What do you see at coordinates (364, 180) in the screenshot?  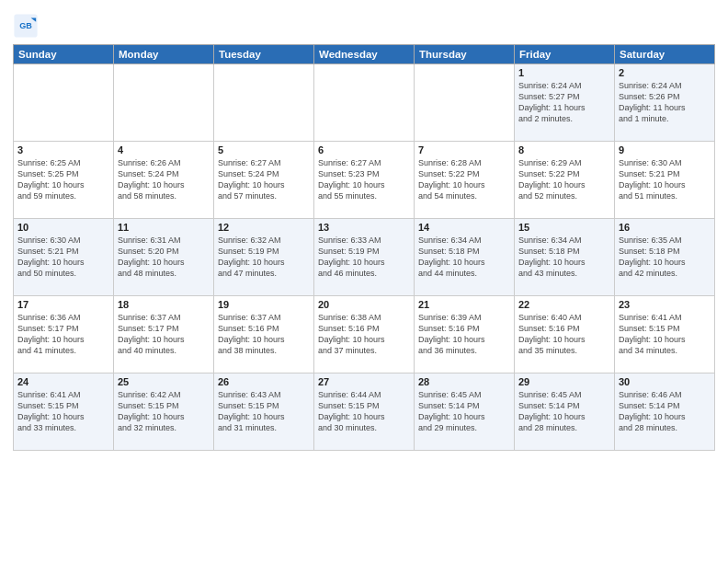 I see `calendar-week-1: 3Sunrise: 6:25 AMSunset: 5:25 PMDaylight…` at bounding box center [364, 180].